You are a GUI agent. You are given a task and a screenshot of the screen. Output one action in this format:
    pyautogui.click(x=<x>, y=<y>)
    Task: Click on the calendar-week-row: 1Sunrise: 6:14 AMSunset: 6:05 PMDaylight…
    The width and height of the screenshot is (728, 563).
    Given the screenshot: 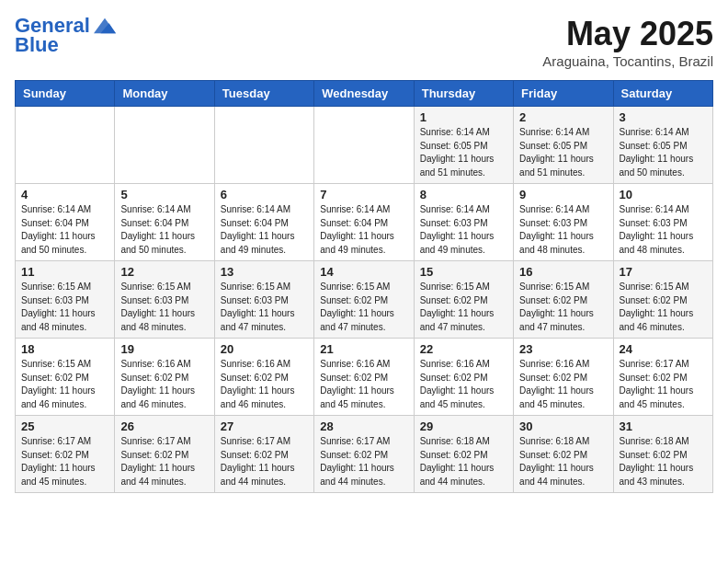 What is the action you would take?
    pyautogui.click(x=364, y=145)
    